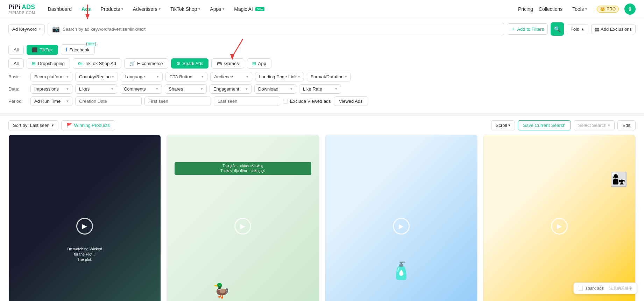  I want to click on edit-button: Edit, so click(627, 125).